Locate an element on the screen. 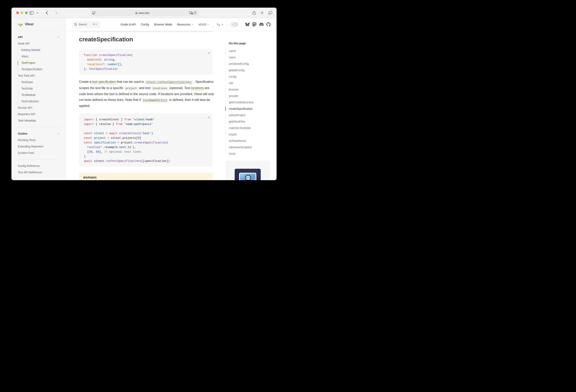 The image size is (576, 392). toc-item-serializedconfig: serializedConfig is located at coordinates (250, 64).